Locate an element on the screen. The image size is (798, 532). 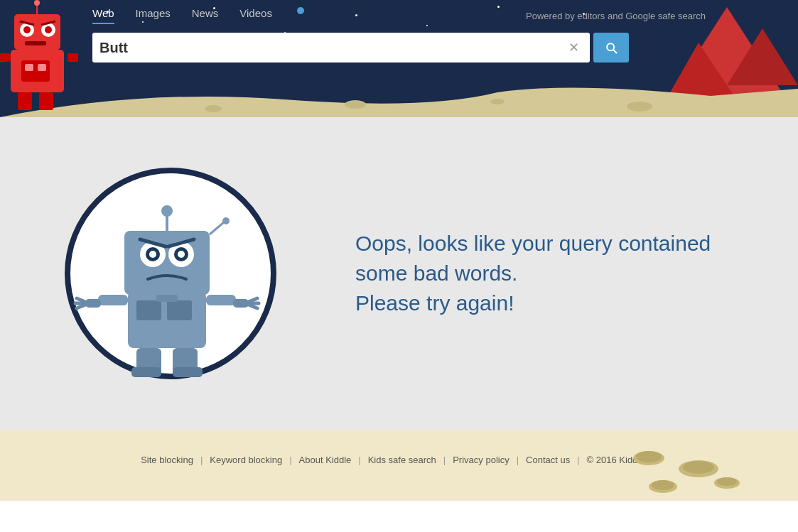
error-message-block: Oops, looks like your query contained so… is located at coordinates (527, 273).